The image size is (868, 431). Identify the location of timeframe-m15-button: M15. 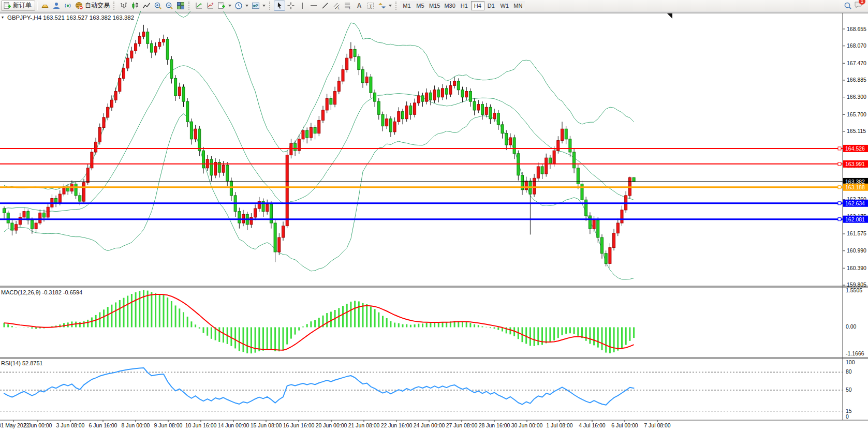
(435, 6).